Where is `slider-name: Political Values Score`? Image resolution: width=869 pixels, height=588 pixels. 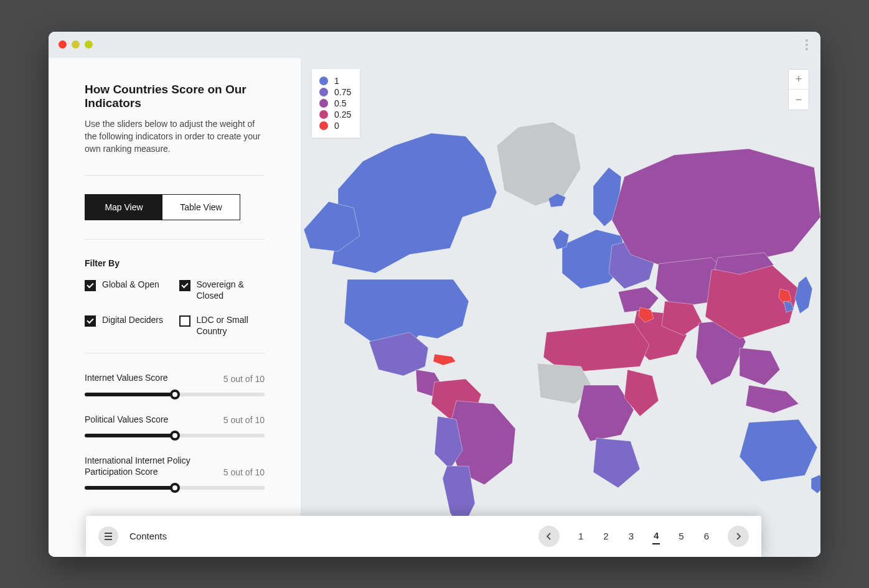
slider-name: Political Values Score is located at coordinates (126, 419).